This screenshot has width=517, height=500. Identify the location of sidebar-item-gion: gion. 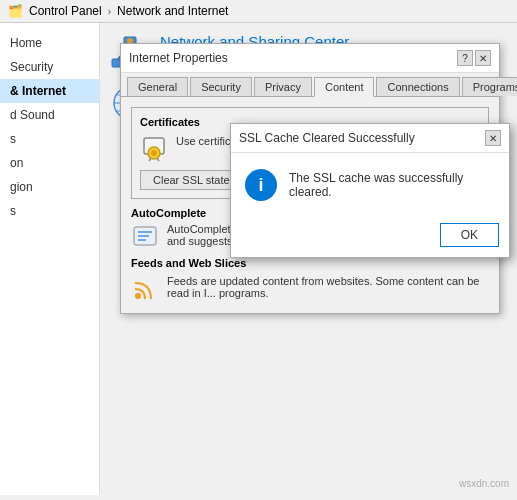
(50, 187).